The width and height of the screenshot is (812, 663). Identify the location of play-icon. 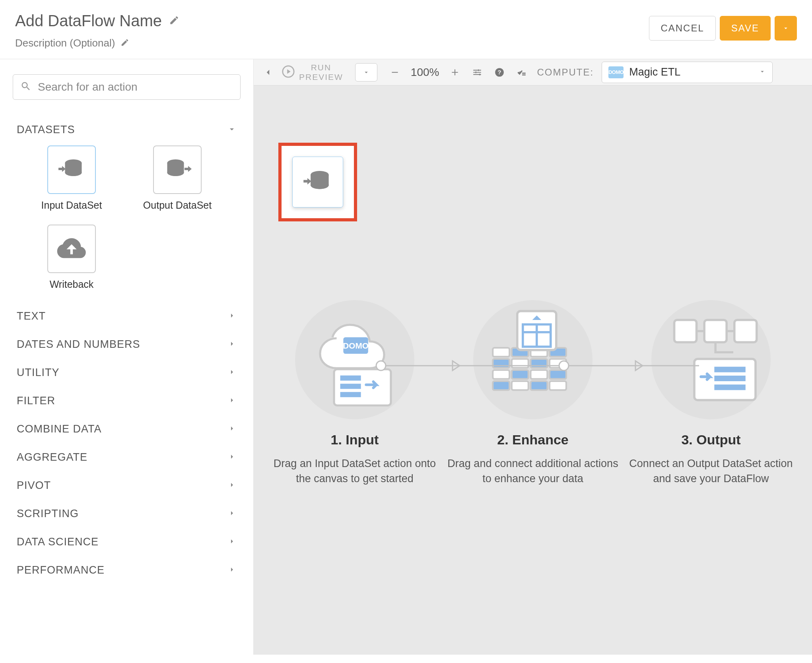
(288, 72).